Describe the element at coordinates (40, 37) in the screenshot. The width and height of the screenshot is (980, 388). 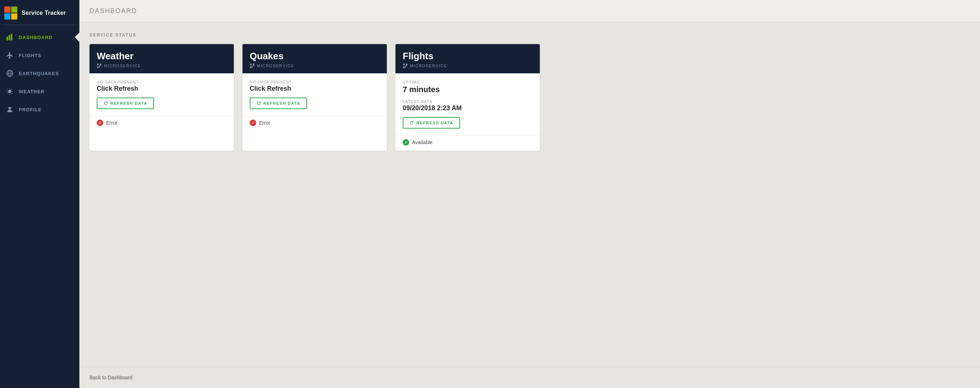
I see `sidebar-item-dashboard: DASHBOARD` at that location.